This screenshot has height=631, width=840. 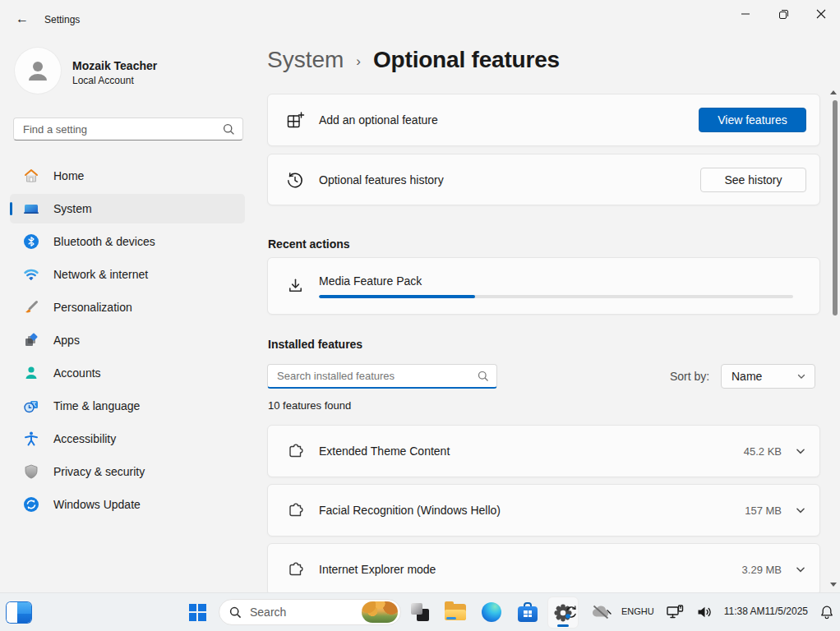 I want to click on progress-bar, so click(x=556, y=297).